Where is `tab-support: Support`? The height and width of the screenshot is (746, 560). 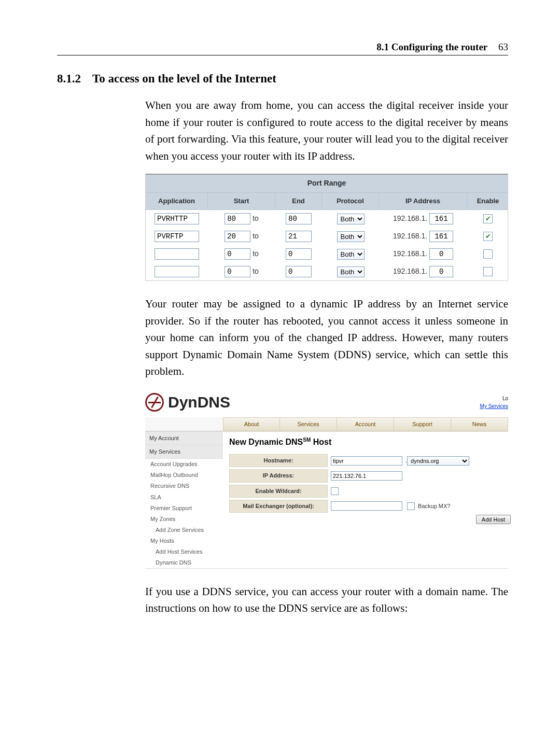 tab-support: Support is located at coordinates (423, 424).